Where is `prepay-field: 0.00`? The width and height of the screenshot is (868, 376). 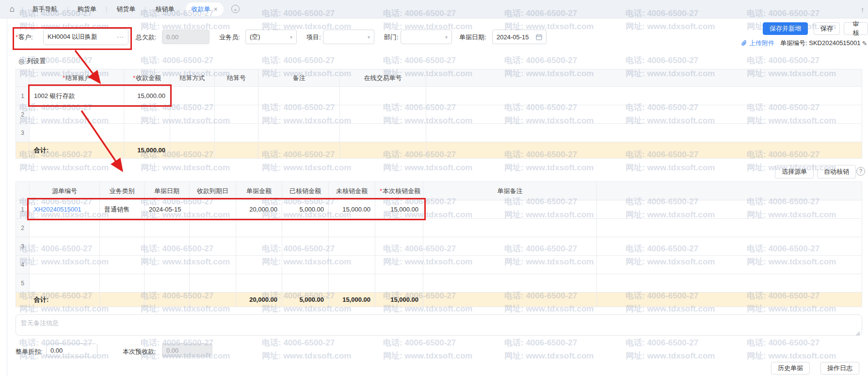 prepay-field: 0.00 is located at coordinates (187, 350).